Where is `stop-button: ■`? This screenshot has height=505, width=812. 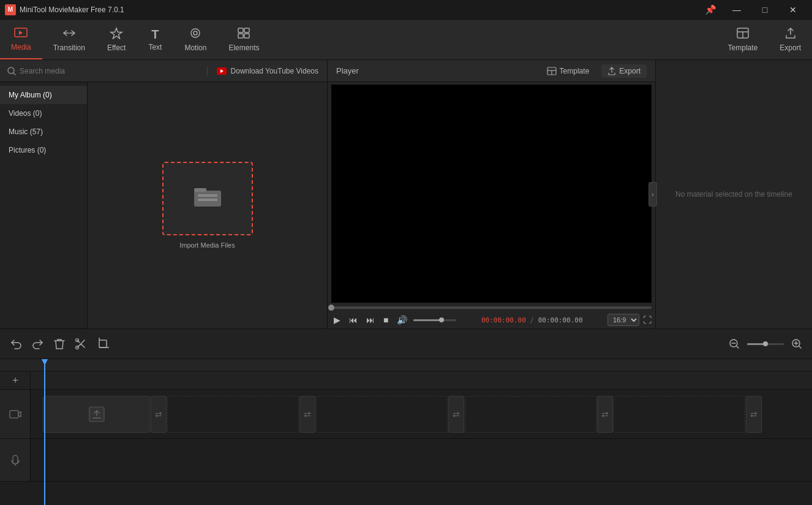
stop-button: ■ is located at coordinates (386, 320).